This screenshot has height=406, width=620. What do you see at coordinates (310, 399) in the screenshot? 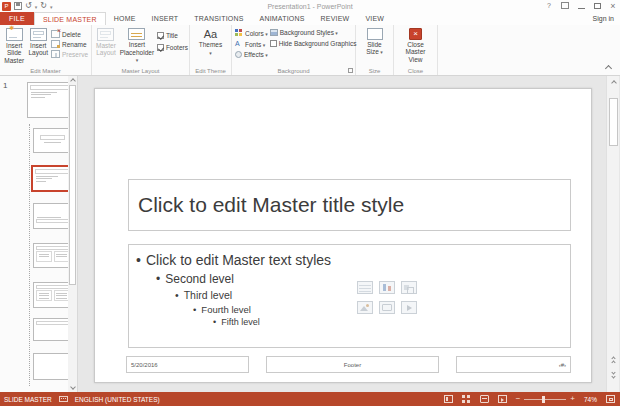
I see `status-bar: SLIDE MASTER ENGLISH (UNITED STATES) − +…` at bounding box center [310, 399].